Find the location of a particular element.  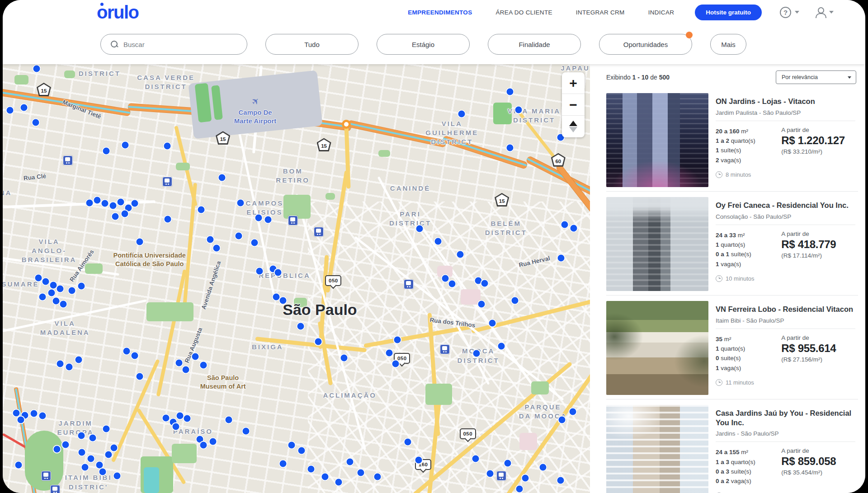

listing-card: Casa Jardins Jaú by You - Residencial Yo… is located at coordinates (732, 447).